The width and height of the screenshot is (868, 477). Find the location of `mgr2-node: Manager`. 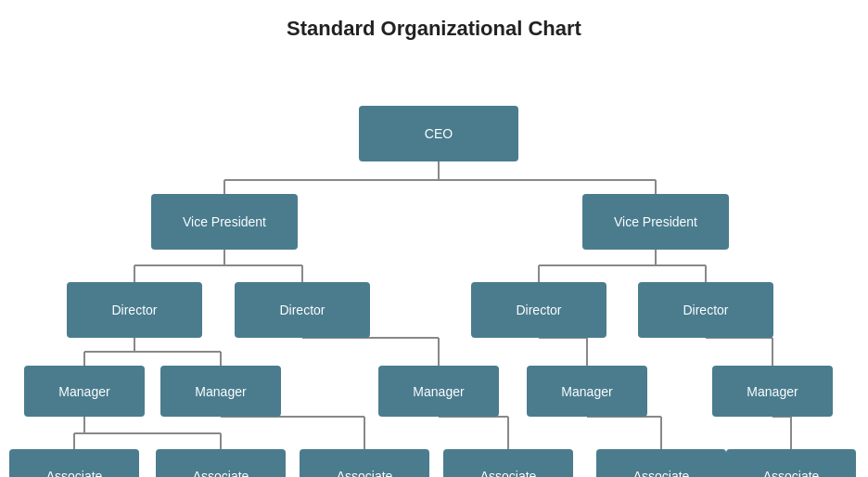

mgr2-node: Manager is located at coordinates (221, 392).